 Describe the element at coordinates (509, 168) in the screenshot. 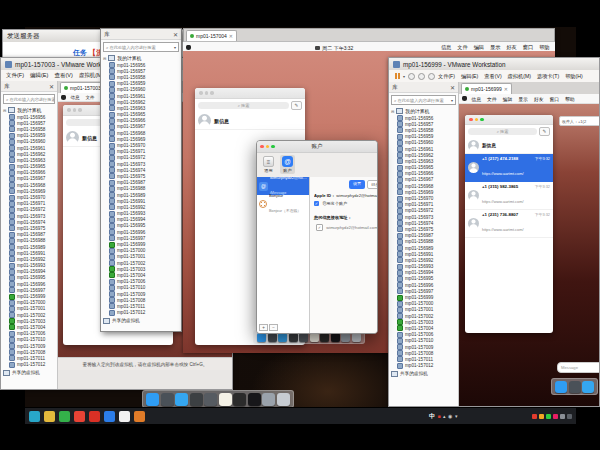

I see `conversation-row-1: +1 (217) 474-2188 下午3:32 https://www.aar…` at that location.